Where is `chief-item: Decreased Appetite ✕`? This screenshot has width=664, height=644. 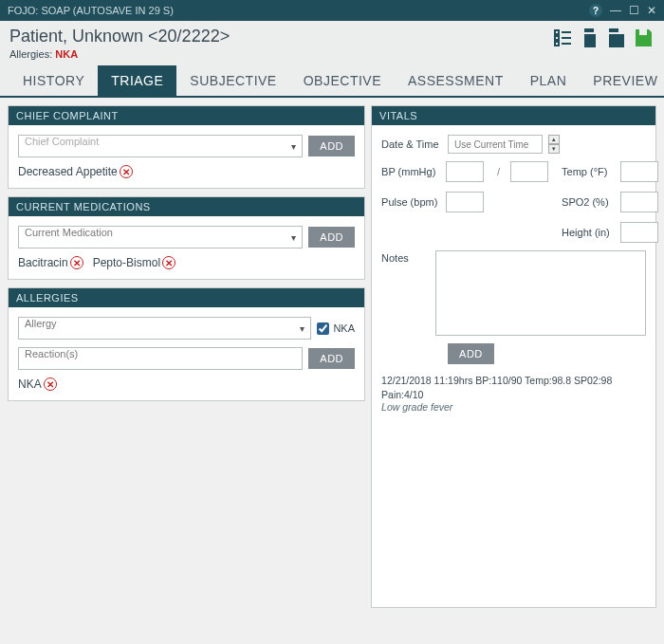 chief-item: Decreased Appetite ✕ is located at coordinates (76, 172).